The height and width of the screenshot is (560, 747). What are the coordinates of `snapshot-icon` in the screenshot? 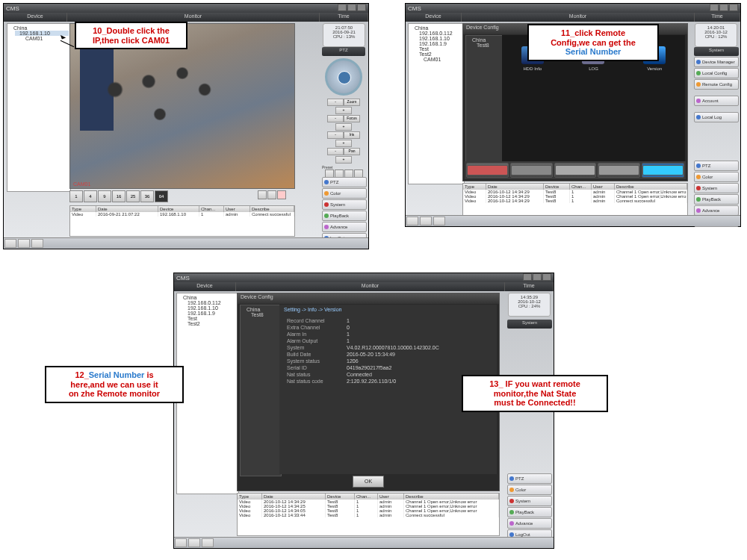 It's located at (272, 195).